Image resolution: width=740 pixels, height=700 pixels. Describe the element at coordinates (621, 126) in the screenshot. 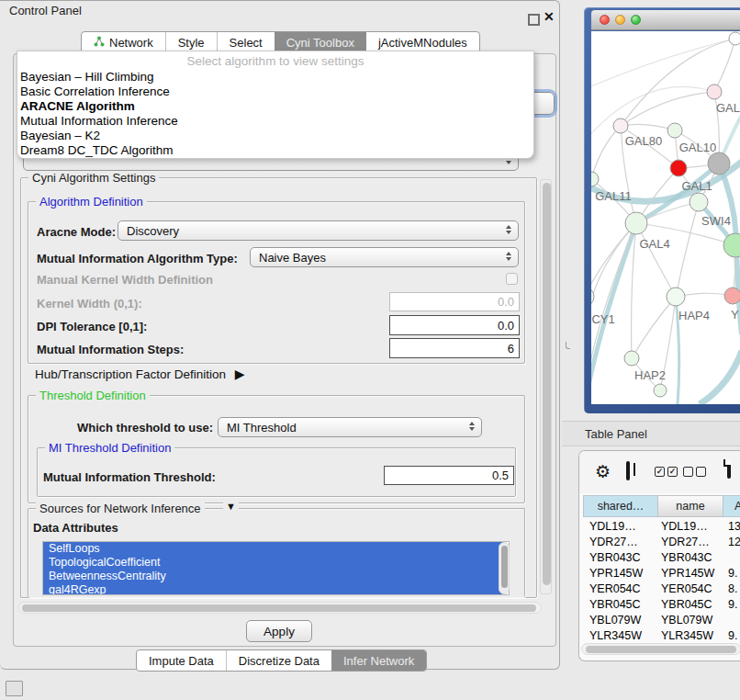

I see `network-node-gal80` at that location.